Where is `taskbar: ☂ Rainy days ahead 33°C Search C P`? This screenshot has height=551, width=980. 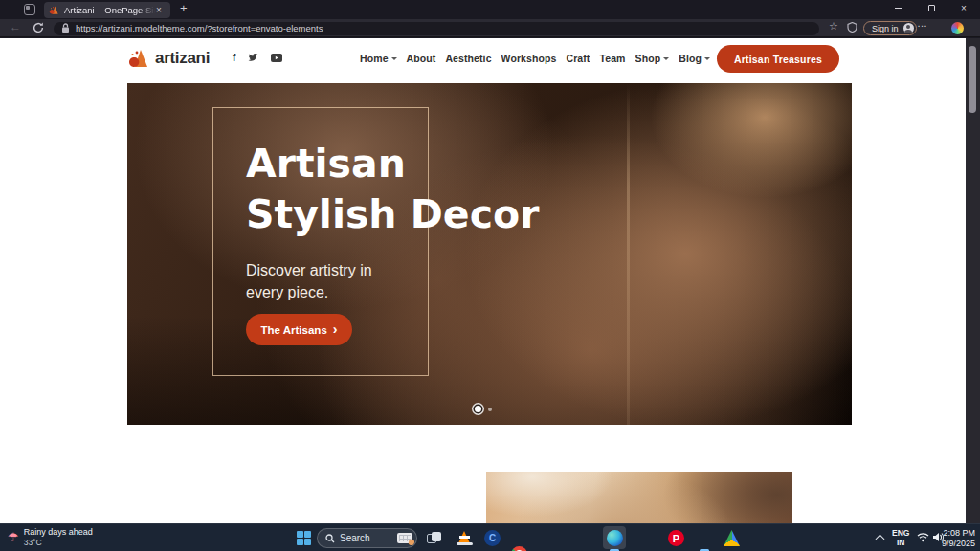
taskbar: ☂ Rainy days ahead 33°C Search C P is located at coordinates (490, 538).